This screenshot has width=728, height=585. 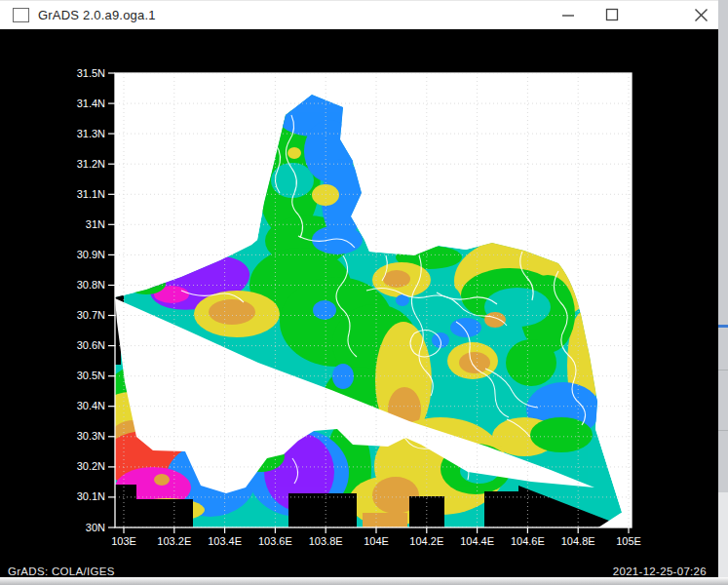 I want to click on y-tick-label: 30.4N, so click(x=92, y=406).